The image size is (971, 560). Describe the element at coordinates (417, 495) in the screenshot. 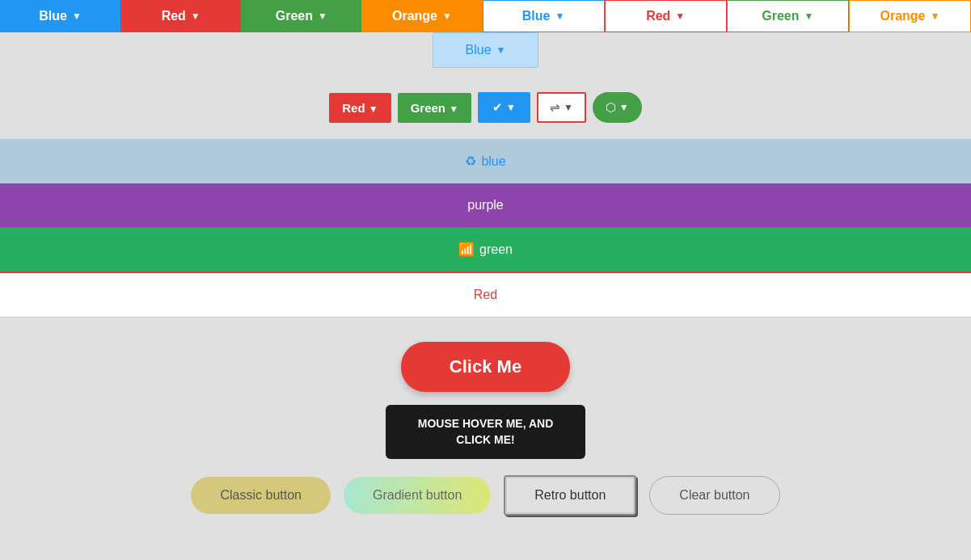

I see `gradient-label: Gradient button` at that location.